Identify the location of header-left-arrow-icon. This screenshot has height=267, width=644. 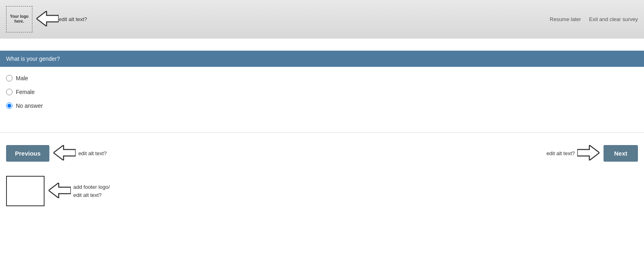
(48, 19).